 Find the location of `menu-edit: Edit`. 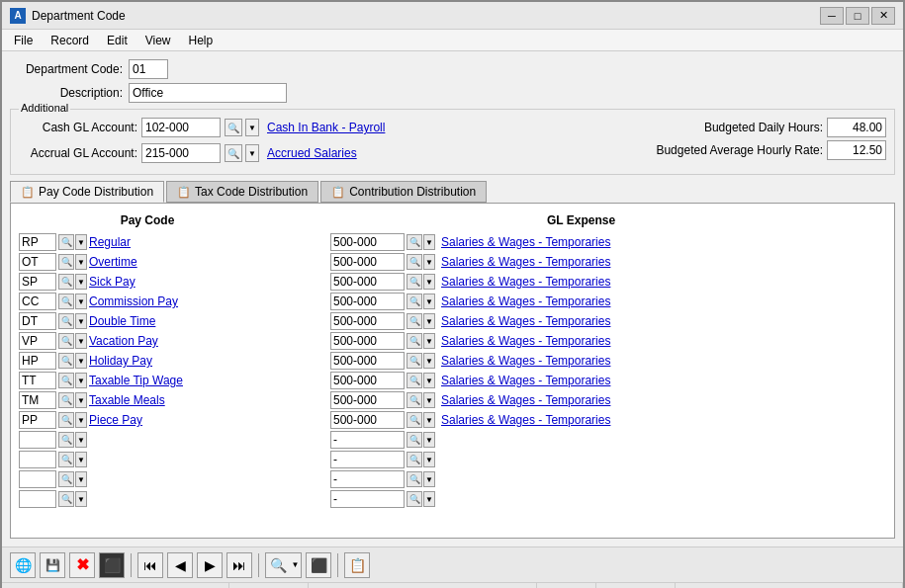

menu-edit: Edit is located at coordinates (117, 41).